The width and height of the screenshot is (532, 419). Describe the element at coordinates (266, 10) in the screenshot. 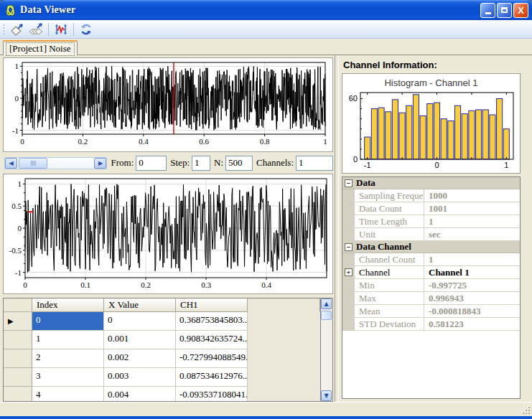

I see `title-bar: Data Viewer X` at that location.